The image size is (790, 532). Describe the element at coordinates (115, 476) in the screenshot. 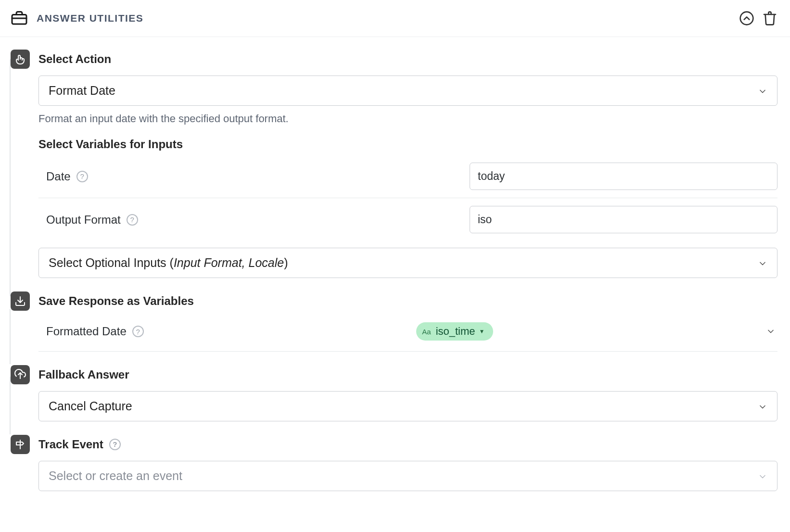

I see `track-event-placeholder: Select or create an event` at that location.